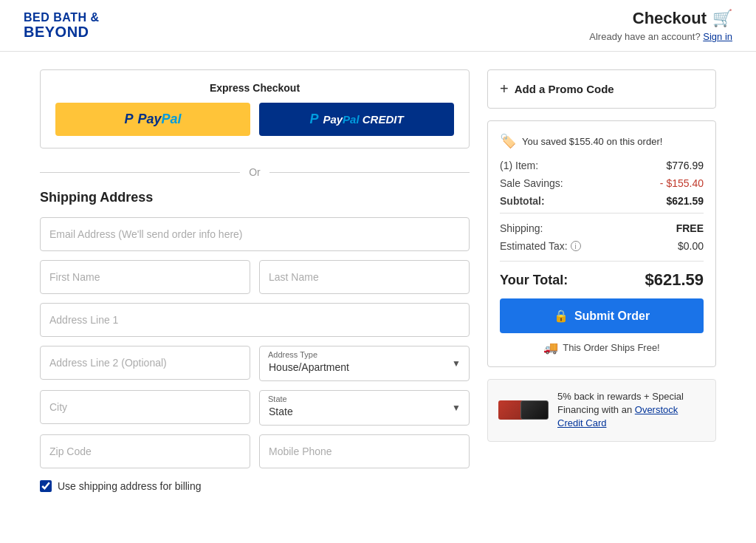  What do you see at coordinates (722, 18) in the screenshot?
I see `cart-icon: 🛒` at bounding box center [722, 18].